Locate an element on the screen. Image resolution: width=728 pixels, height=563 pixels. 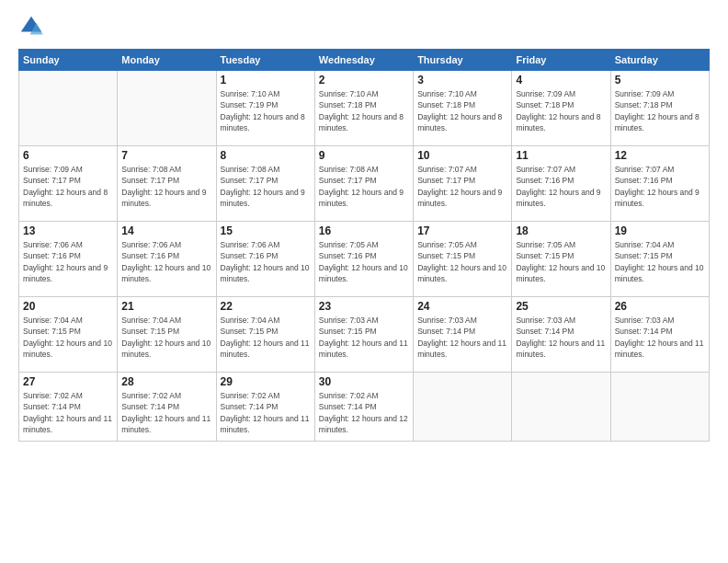
calendar-cell: 30Sunrise: 7:02 AMSunset: 7:14 PMDayligh… is located at coordinates (364, 407).